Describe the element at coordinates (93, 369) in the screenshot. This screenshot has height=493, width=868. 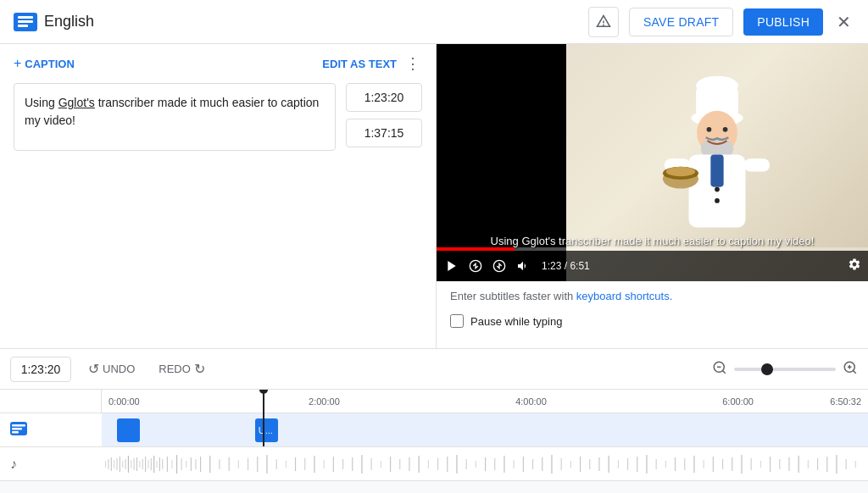
I see `undo-icon: ↺` at that location.